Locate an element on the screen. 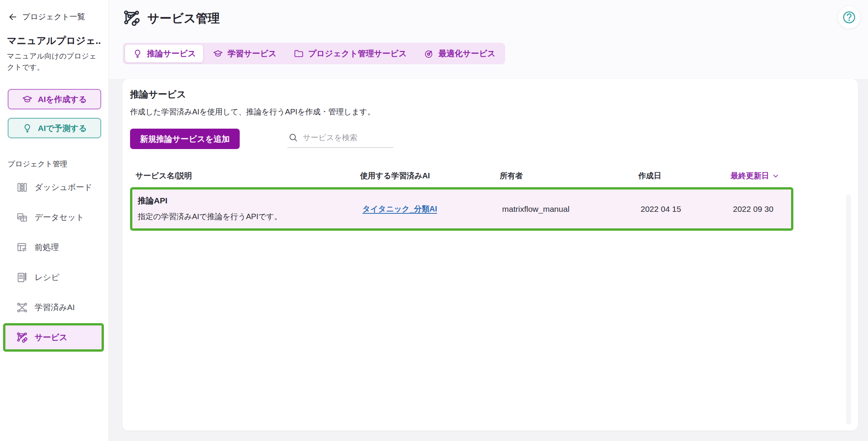 The image size is (868, 441). project-description: マニュアル向けのプロジェクトです。 is located at coordinates (54, 62).